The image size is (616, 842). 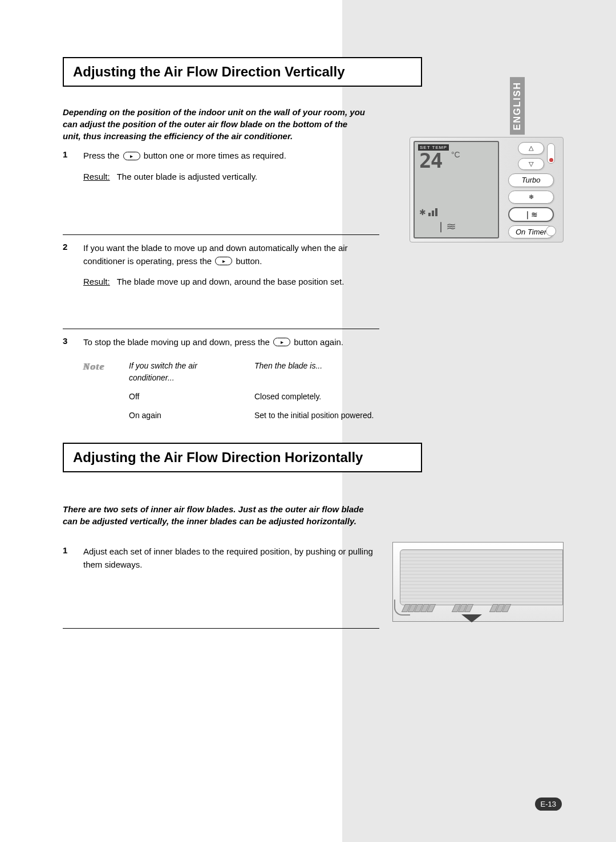 What do you see at coordinates (531, 189) in the screenshot?
I see `remote-button-panel: △ ▽ Turbo ❄ ❘≋ On Timer` at bounding box center [531, 189].